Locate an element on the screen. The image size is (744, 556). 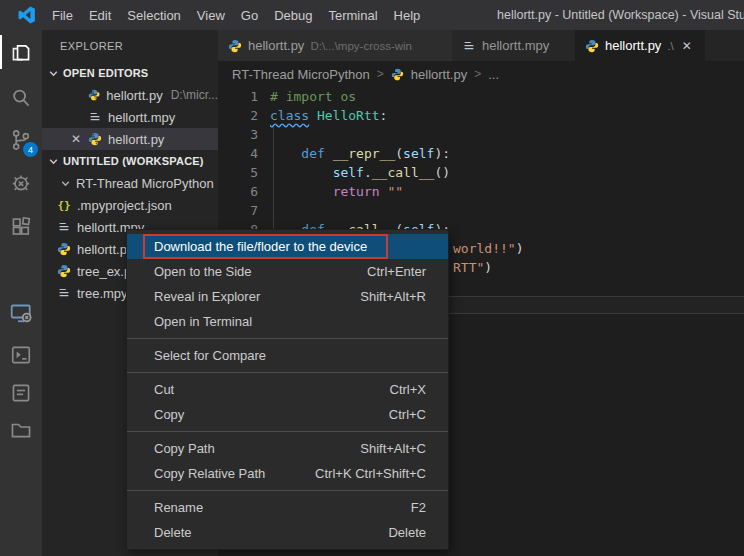
source-control-icon: 4 is located at coordinates (21, 140).